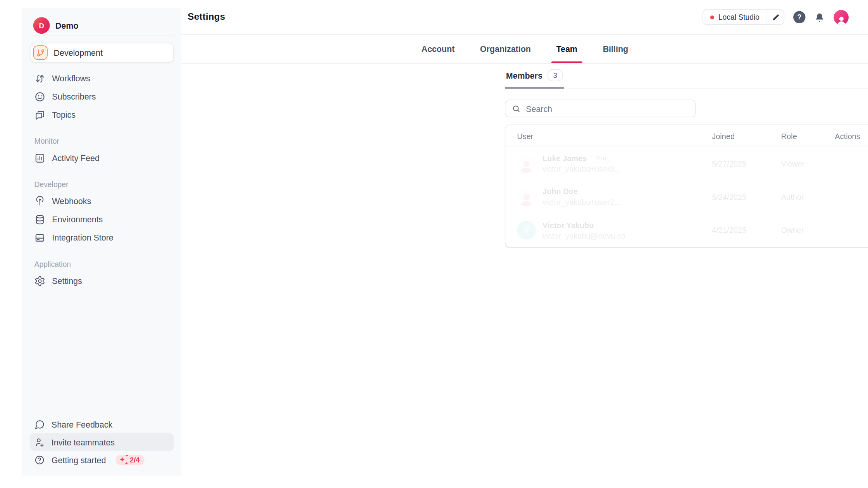  I want to click on member-email: victor_yakubu+user2..., so click(582, 202).